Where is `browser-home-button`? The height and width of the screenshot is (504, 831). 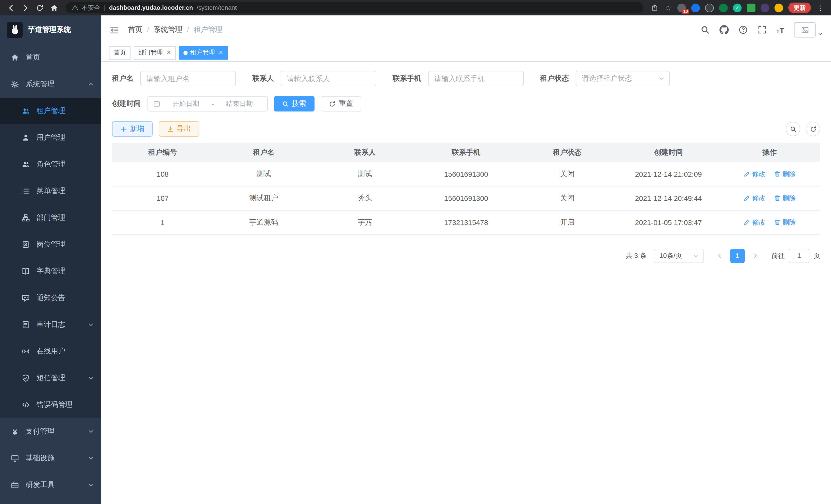 browser-home-button is located at coordinates (54, 8).